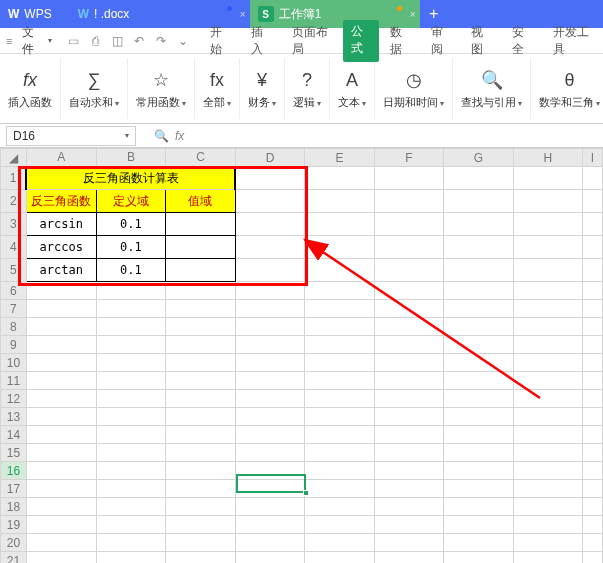  I want to click on name-box: D16 ▾, so click(71, 136).